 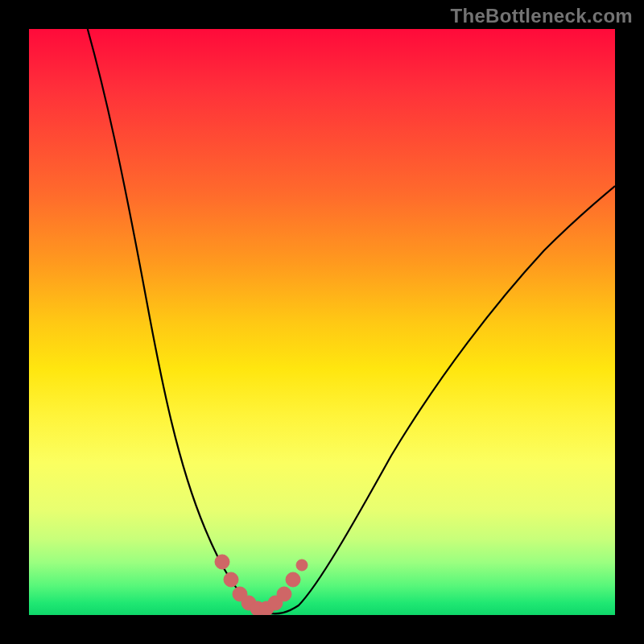 What do you see at coordinates (261, 584) in the screenshot?
I see `highlighted-minimum-markers` at bounding box center [261, 584].